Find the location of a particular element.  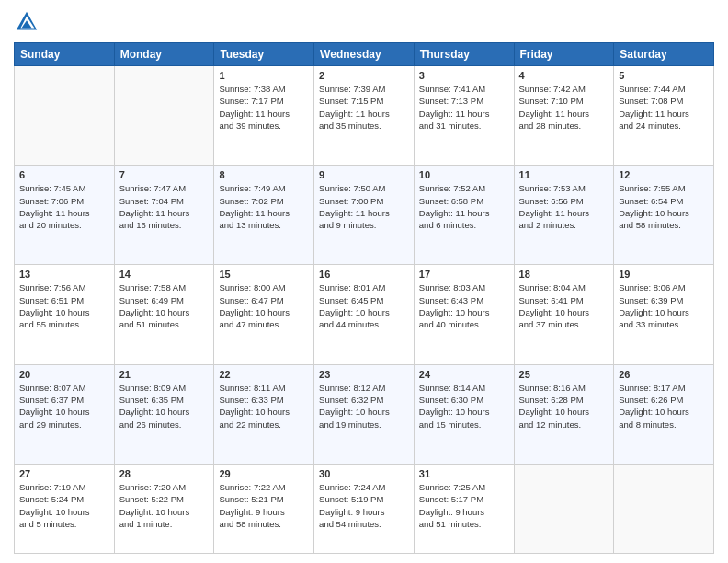

day-content: Sunrise: 7:39 AM Sunset: 7:15 PM Dayligh… is located at coordinates (364, 107).